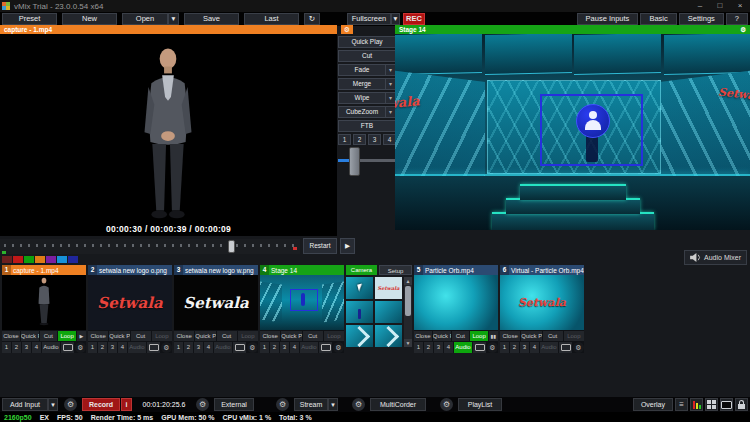 Image resolution: width=750 pixels, height=422 pixels. Describe the element at coordinates (682, 404) in the screenshot. I see `menu-icon: ≡` at that location.